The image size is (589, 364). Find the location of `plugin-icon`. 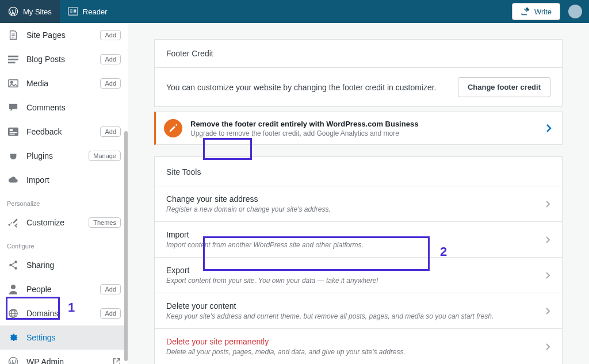

plugin-icon is located at coordinates (13, 156).